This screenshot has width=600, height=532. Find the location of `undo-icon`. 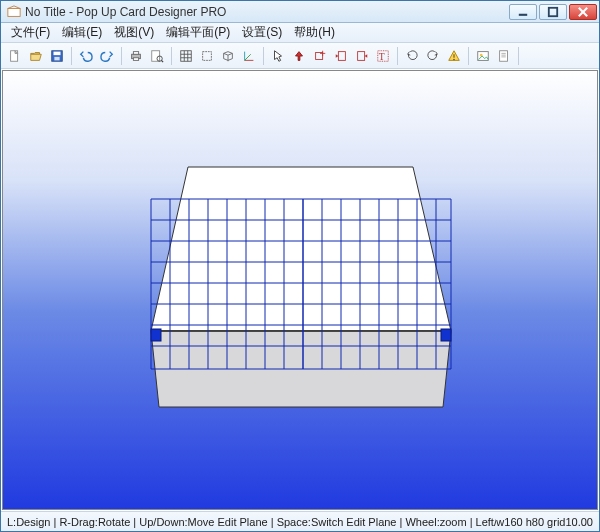

undo-icon is located at coordinates (86, 56).